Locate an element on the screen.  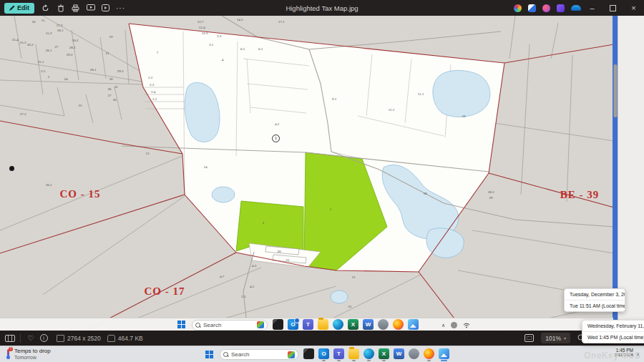
map-parcel-label: 3.3 is located at coordinates (219, 36).